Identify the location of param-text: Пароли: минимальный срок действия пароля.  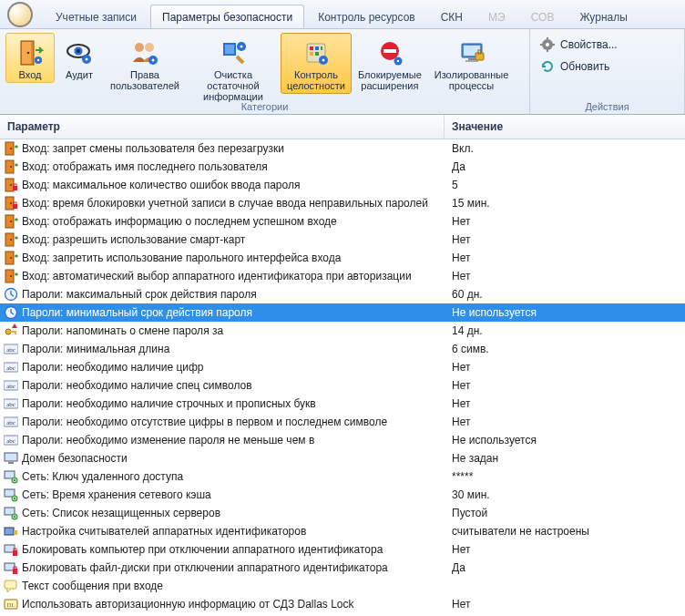
(137, 313).